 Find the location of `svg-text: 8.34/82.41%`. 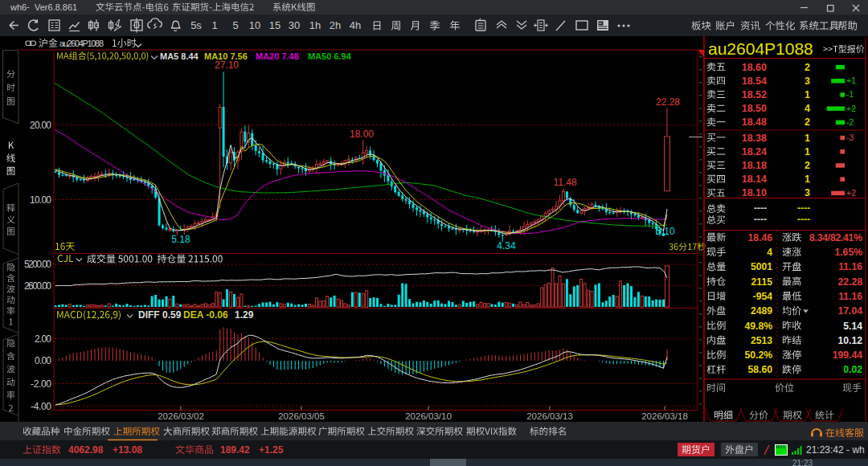

svg-text: 8.34/82.41% is located at coordinates (836, 238).